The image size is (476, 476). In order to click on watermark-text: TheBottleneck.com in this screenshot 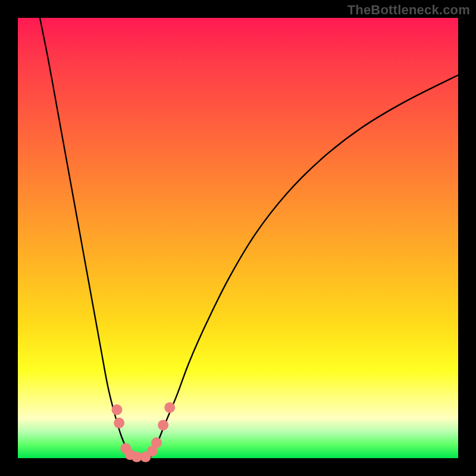, I will do `click(409, 10)`.